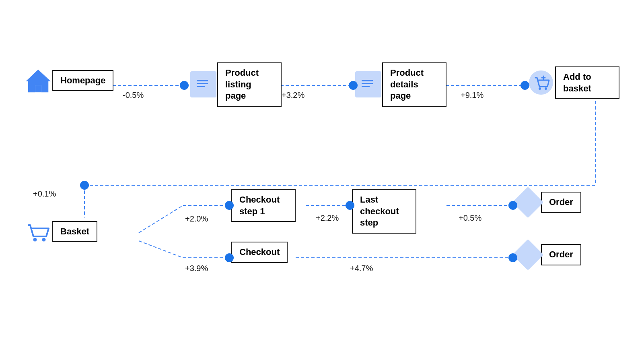  I want to click on dot-checkout1-last, so click(350, 205).